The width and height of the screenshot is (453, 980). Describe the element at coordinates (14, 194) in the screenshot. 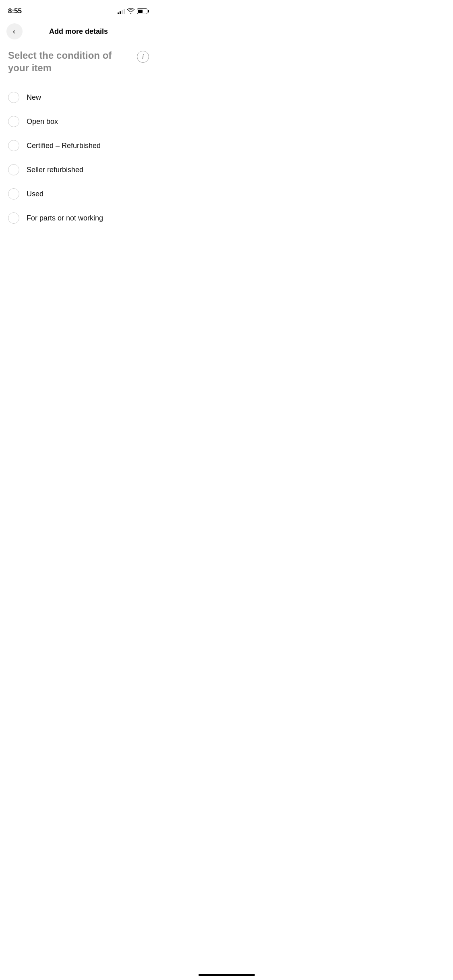

I see `radio-used` at that location.